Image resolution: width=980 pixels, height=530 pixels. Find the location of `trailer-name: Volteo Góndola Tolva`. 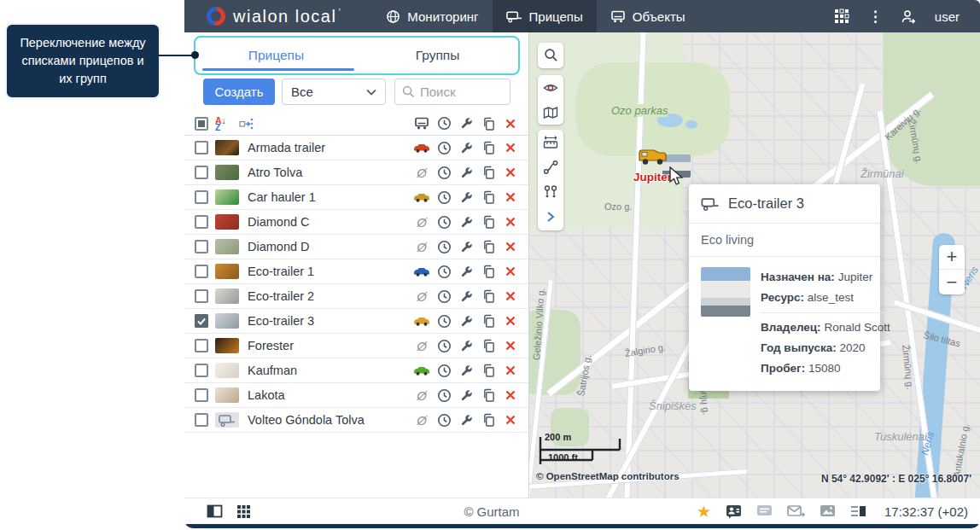

trailer-name: Volteo Góndola Tolva is located at coordinates (330, 420).